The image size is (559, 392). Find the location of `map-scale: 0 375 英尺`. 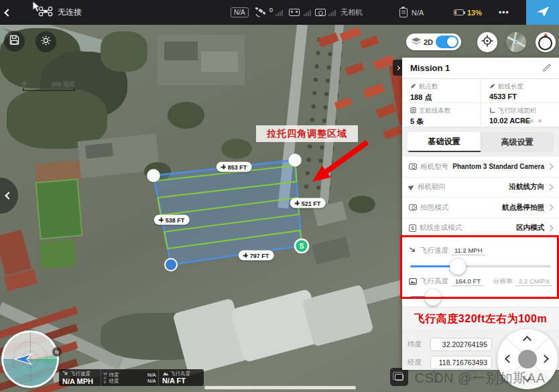

map-scale: 0 375 英尺 is located at coordinates (49, 86).